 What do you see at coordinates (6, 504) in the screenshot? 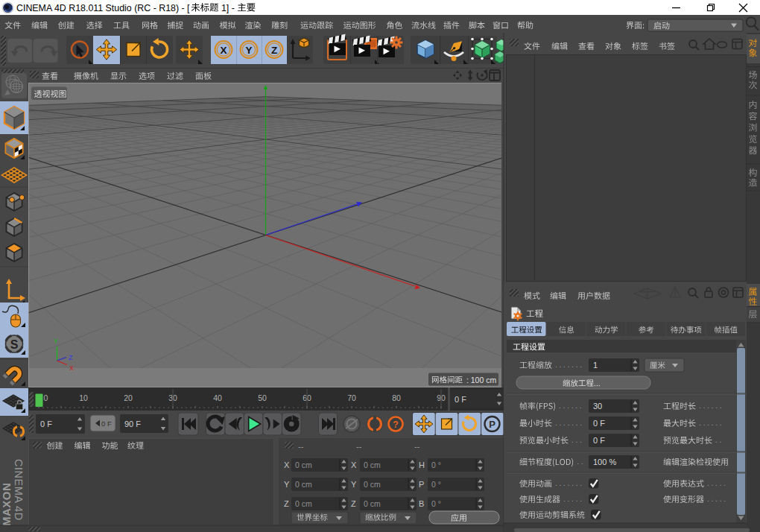
I see `svg-text: MAXON` at bounding box center [6, 504].